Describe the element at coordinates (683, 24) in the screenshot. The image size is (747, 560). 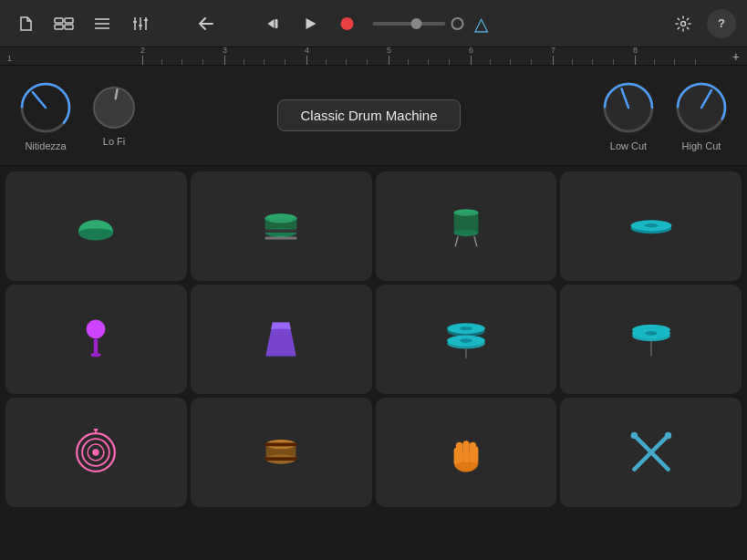
I see `settings-icon` at that location.